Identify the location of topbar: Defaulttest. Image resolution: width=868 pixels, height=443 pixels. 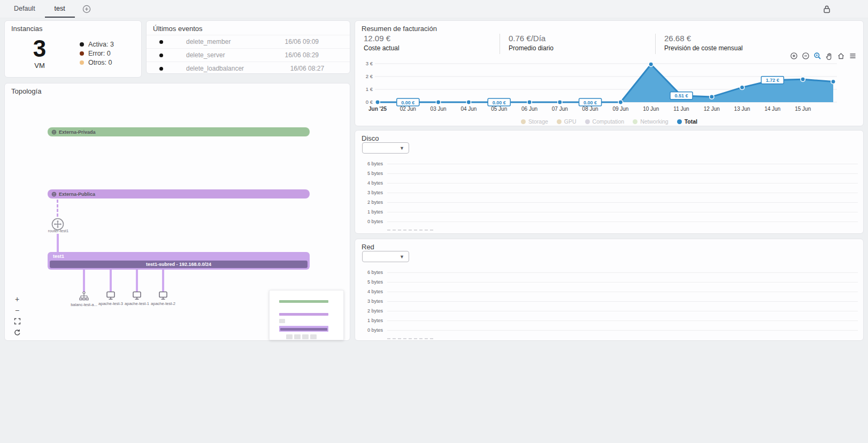
(434, 9).